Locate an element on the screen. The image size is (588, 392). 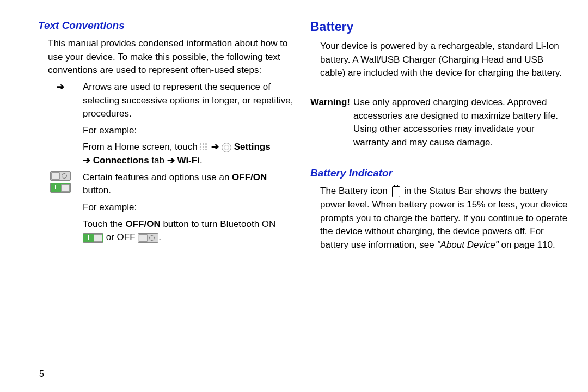
wifi-bold: Wi-Fi is located at coordinates (187, 160).